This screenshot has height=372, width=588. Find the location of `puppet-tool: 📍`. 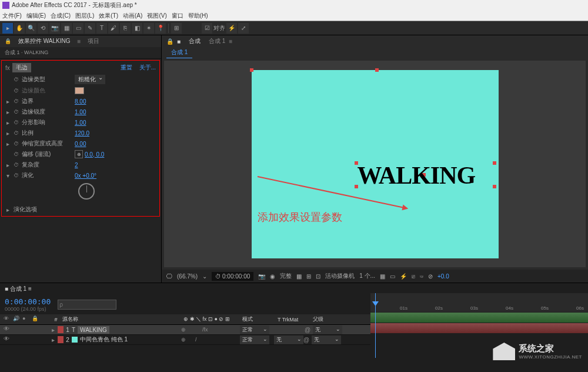

puppet-tool: 📍 is located at coordinates (161, 28).